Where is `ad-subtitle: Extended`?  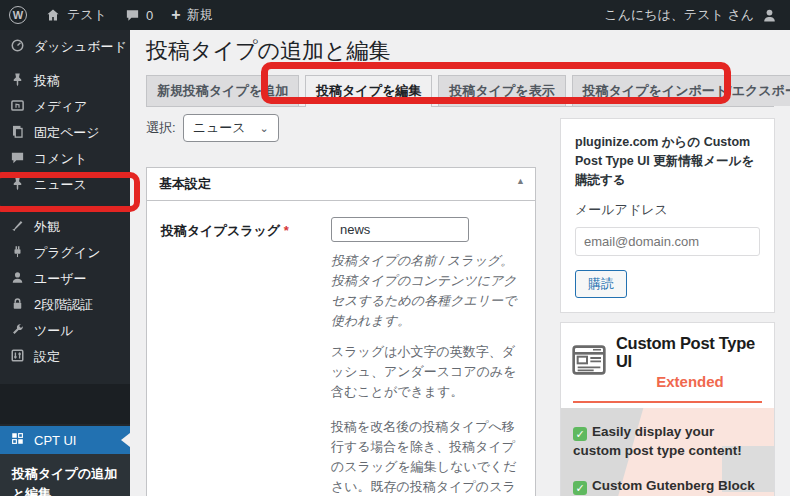
ad-subtitle: Extended is located at coordinates (690, 382).